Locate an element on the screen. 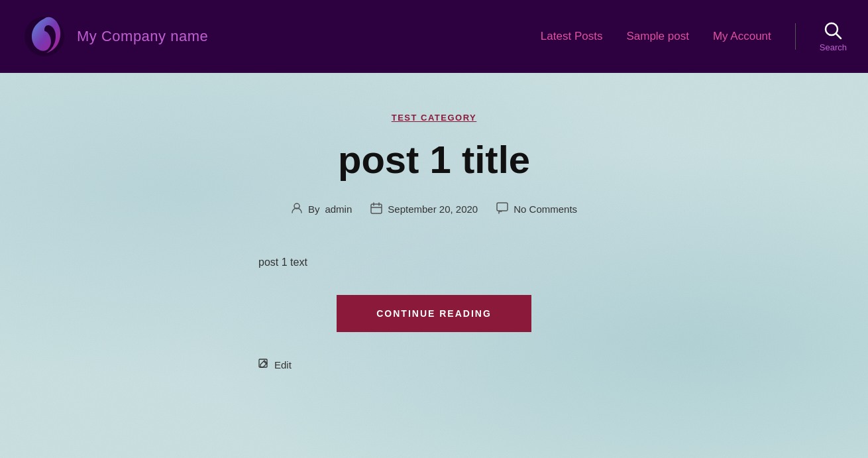 The height and width of the screenshot is (458, 868). search-icon is located at coordinates (833, 30).